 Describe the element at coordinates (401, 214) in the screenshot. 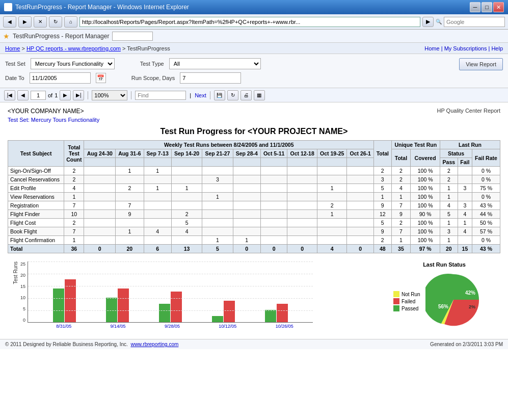

I see `cell-unique_total: 9` at that location.